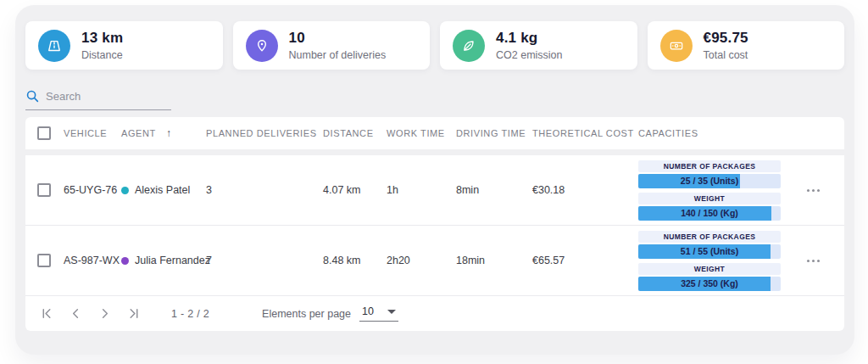 Image resolution: width=868 pixels, height=364 pixels. Describe the element at coordinates (54, 46) in the screenshot. I see `road-icon` at that location.